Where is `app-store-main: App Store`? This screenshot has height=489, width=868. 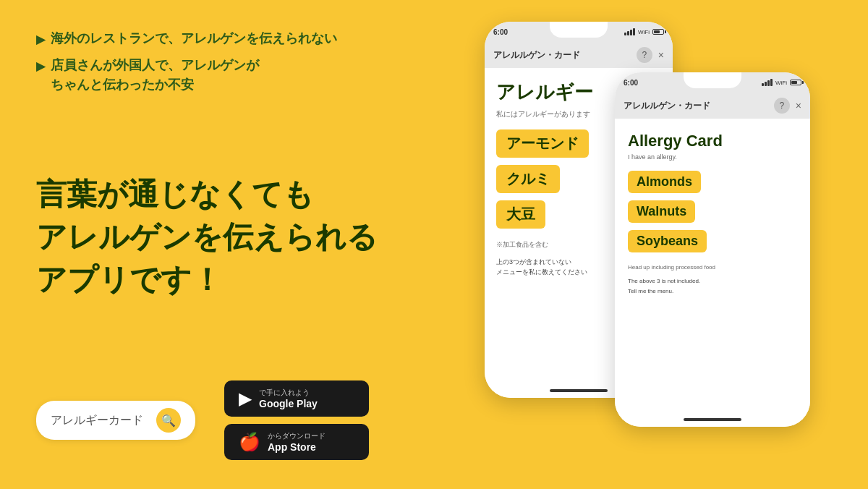
app-store-main: App Store is located at coordinates (297, 447).